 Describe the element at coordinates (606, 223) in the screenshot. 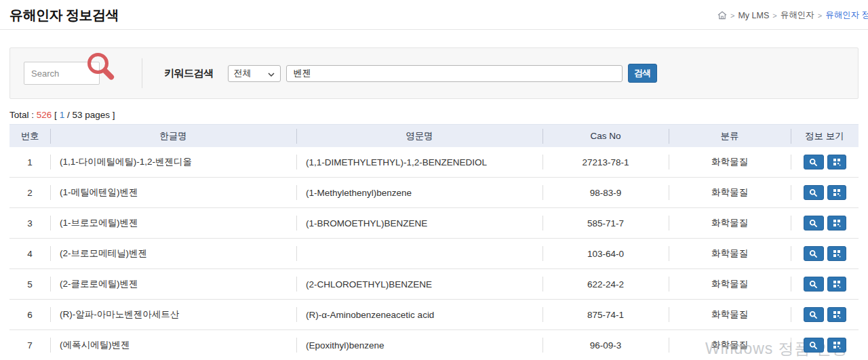

I see `row-cas-no: 585-71-7` at that location.